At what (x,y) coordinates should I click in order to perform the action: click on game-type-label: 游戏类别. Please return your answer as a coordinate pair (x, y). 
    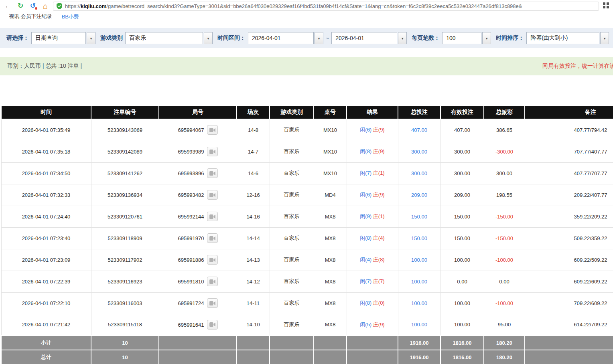
    Looking at the image, I should click on (112, 38).